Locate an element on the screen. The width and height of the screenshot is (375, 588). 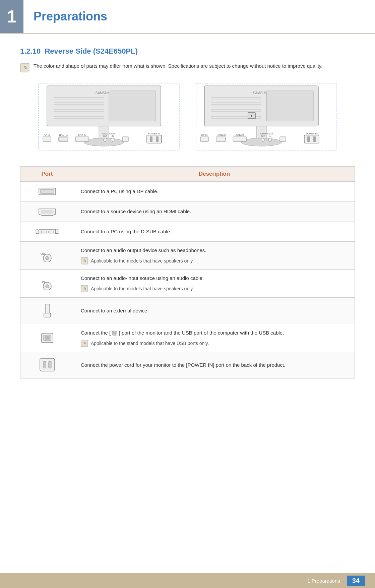
port-cell-usb is located at coordinates (47, 310).